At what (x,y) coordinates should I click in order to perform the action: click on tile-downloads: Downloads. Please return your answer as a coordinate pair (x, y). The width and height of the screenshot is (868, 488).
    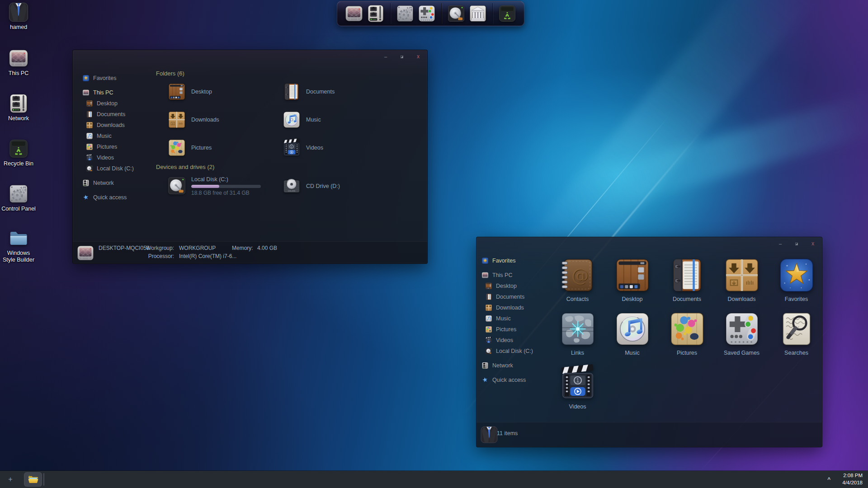
    Looking at the image, I should click on (213, 120).